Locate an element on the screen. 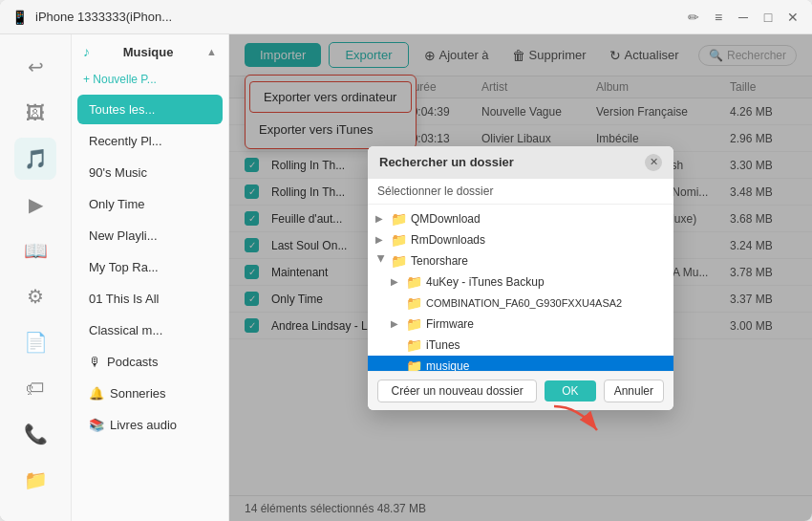  titlebar: 📱 iPhone 1333333(iPhon... ✏ ≡ ─ □ ✕ is located at coordinates (406, 17).